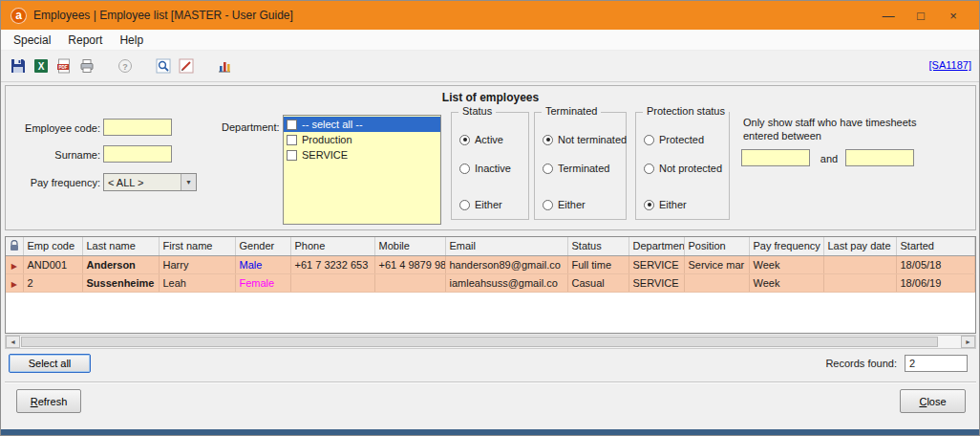  I want to click on cell: Week, so click(786, 283).